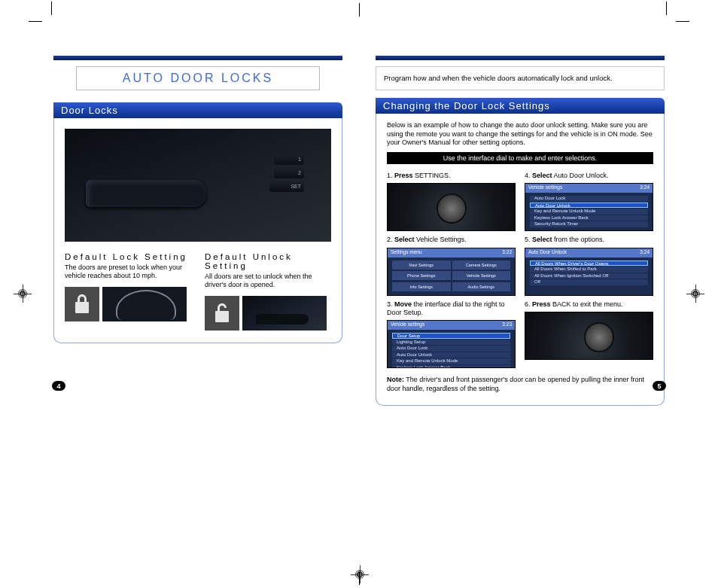 The image size is (718, 588). Describe the element at coordinates (452, 265) in the screenshot. I see `step-2: 2. Select Vehicle Settings. Settings men…` at that location.